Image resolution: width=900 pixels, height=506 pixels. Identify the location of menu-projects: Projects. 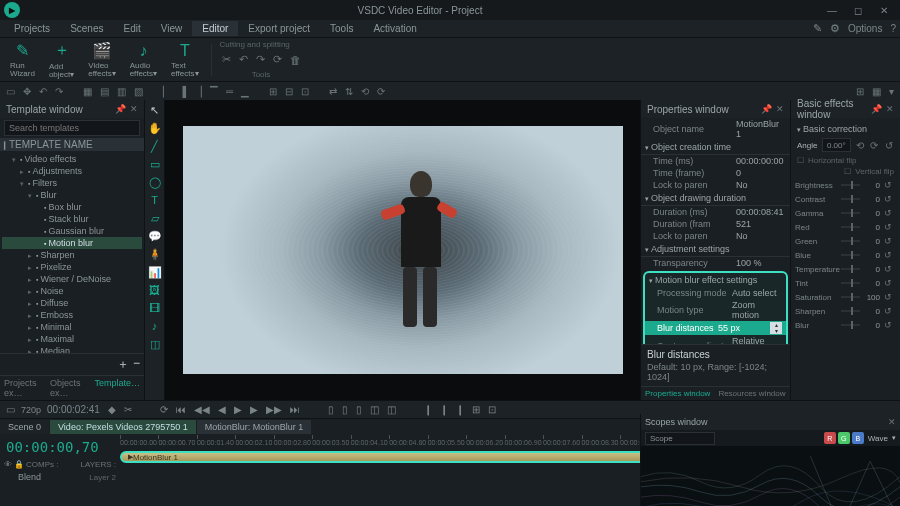
(32, 28).